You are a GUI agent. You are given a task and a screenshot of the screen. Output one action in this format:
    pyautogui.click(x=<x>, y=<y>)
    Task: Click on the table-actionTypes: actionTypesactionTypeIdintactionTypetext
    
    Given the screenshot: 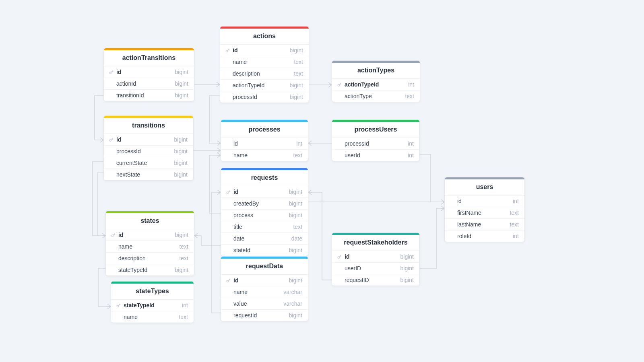 What is the action you would take?
    pyautogui.click(x=376, y=81)
    